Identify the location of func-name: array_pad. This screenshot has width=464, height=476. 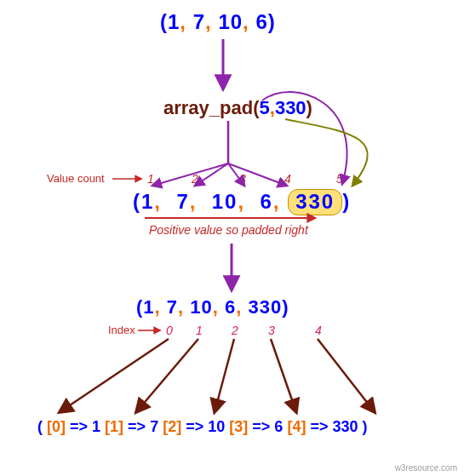
(208, 107).